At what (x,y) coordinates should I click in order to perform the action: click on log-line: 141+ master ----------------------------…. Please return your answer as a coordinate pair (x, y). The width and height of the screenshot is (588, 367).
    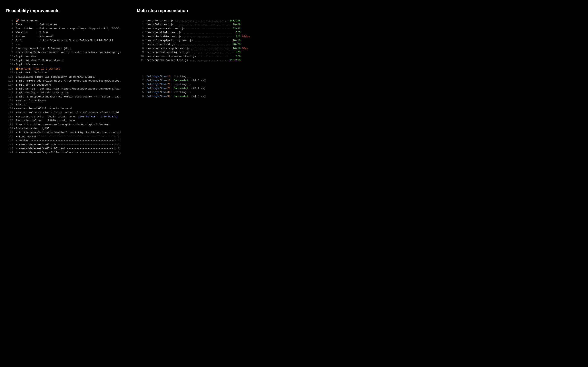
    Looking at the image, I should click on (69, 141).